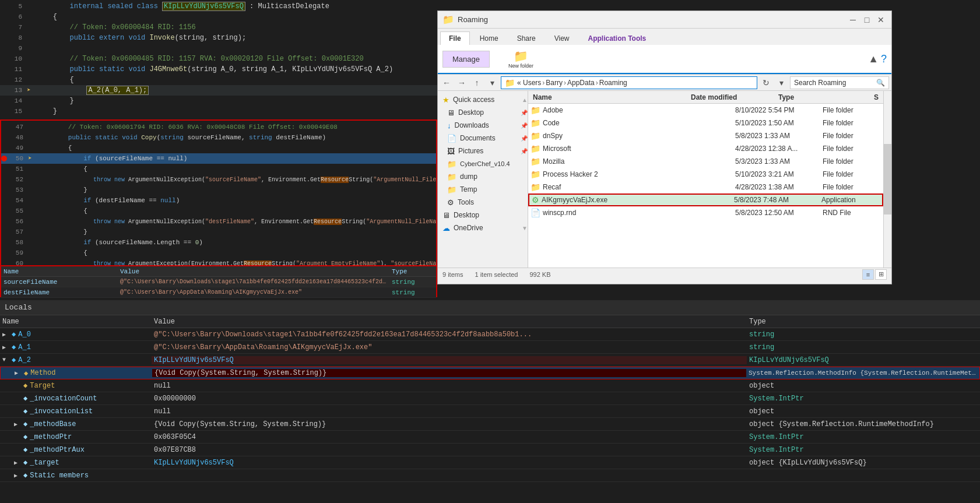  Describe the element at coordinates (483, 125) in the screenshot. I see `sidebar-item-downloads: ↓ Downloads 📌` at that location.